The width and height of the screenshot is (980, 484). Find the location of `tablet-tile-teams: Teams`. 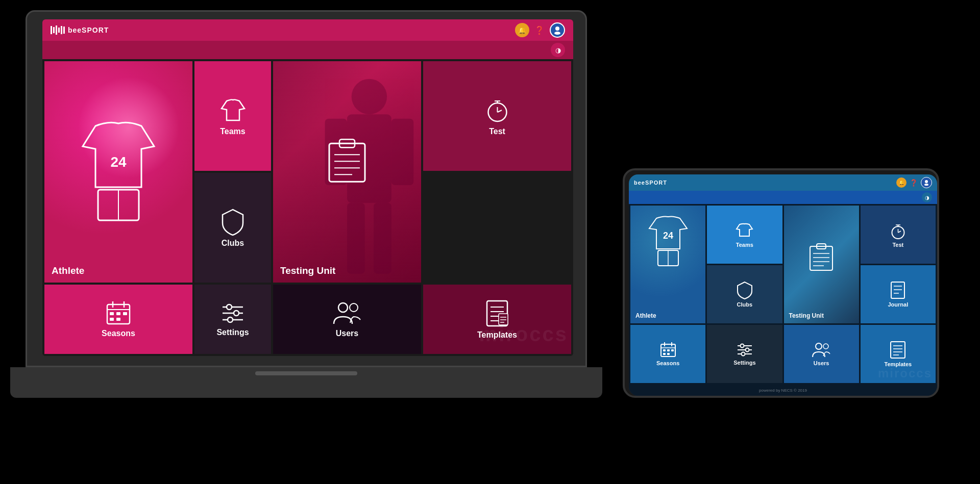

tablet-tile-teams: Teams is located at coordinates (744, 235).